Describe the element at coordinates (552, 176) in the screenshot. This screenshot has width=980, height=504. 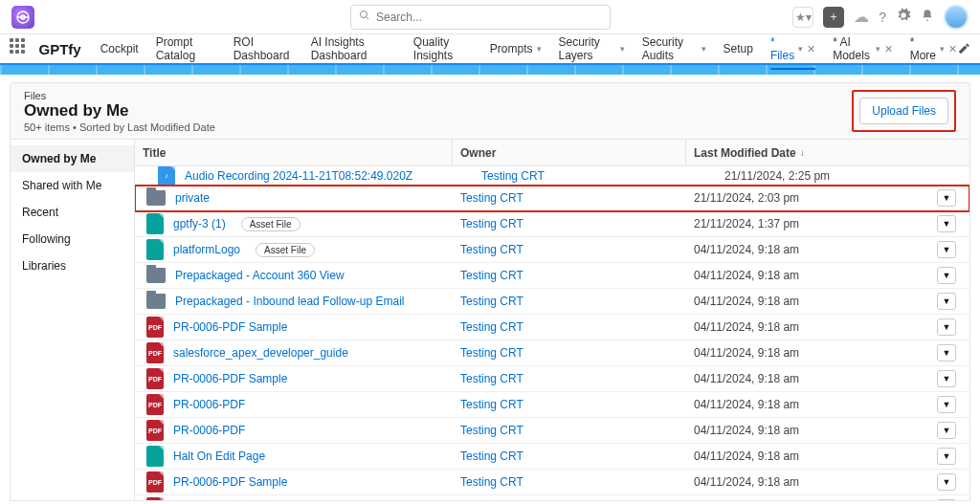
I see `table-row: ♪Audio Recording 2024-11-21T08:52:49.020…` at that location.